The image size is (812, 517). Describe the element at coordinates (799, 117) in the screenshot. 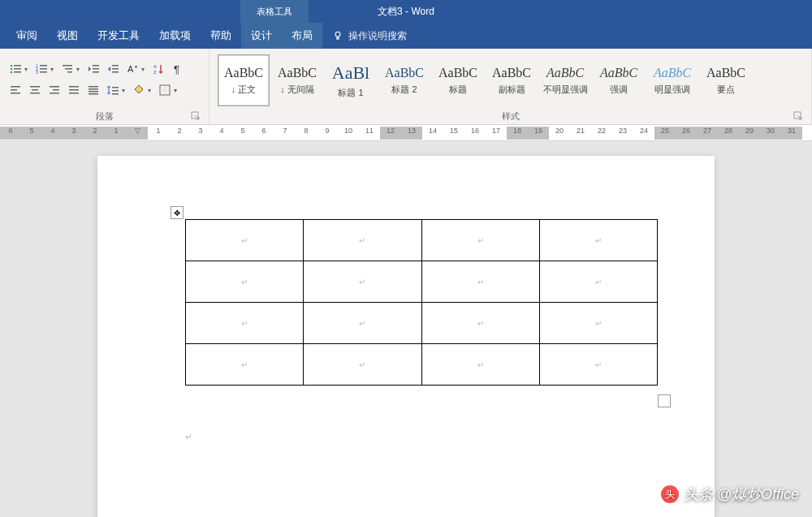

I see `styles-dialog-launcher` at that location.